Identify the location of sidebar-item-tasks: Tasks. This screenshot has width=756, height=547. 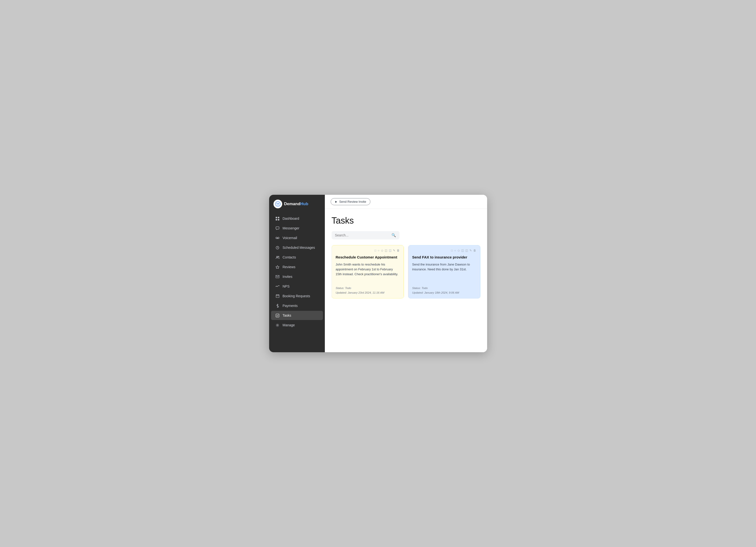
(297, 315).